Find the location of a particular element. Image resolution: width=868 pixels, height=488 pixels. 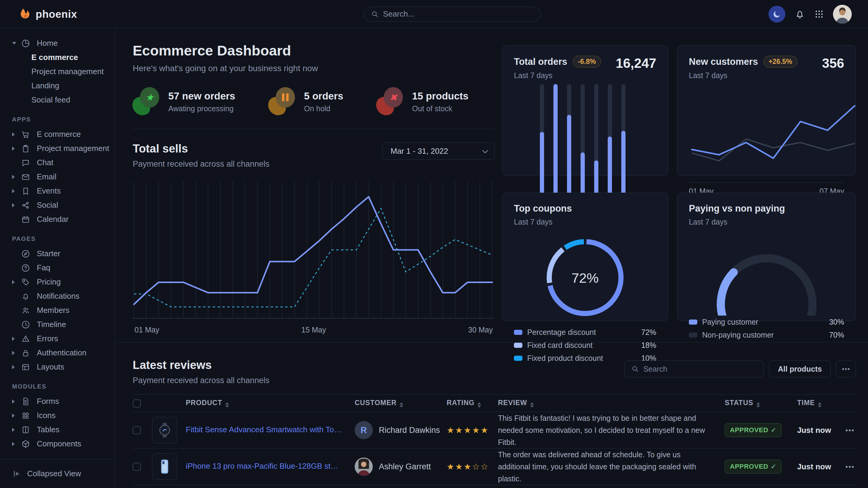

avatar-image is located at coordinates (842, 14).